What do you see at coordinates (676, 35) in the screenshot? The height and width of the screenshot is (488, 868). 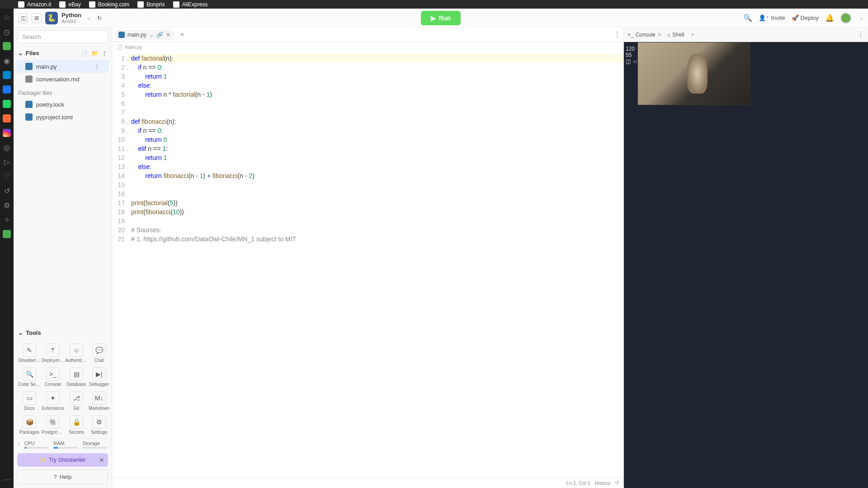 I see `shell-tab: ⌂Shell` at bounding box center [676, 35].